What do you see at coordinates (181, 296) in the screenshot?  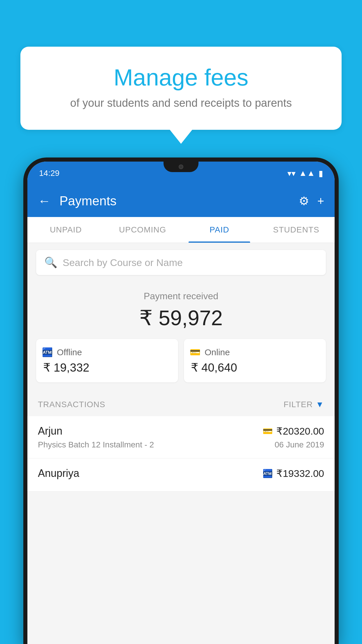 I see `payment-received-label: Payment received` at bounding box center [181, 296].